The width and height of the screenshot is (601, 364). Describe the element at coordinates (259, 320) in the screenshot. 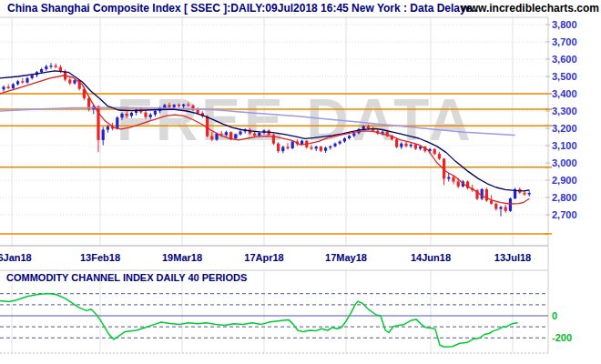

I see `cci-line` at that location.